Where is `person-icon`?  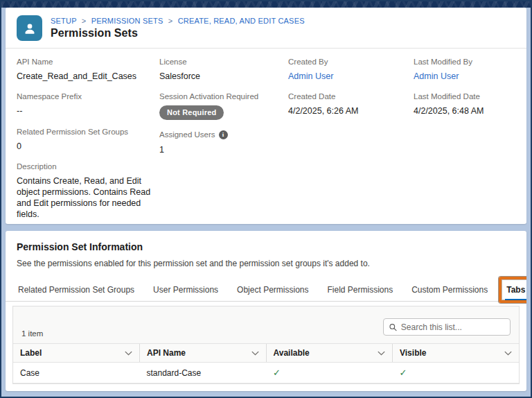 person-icon is located at coordinates (30, 28).